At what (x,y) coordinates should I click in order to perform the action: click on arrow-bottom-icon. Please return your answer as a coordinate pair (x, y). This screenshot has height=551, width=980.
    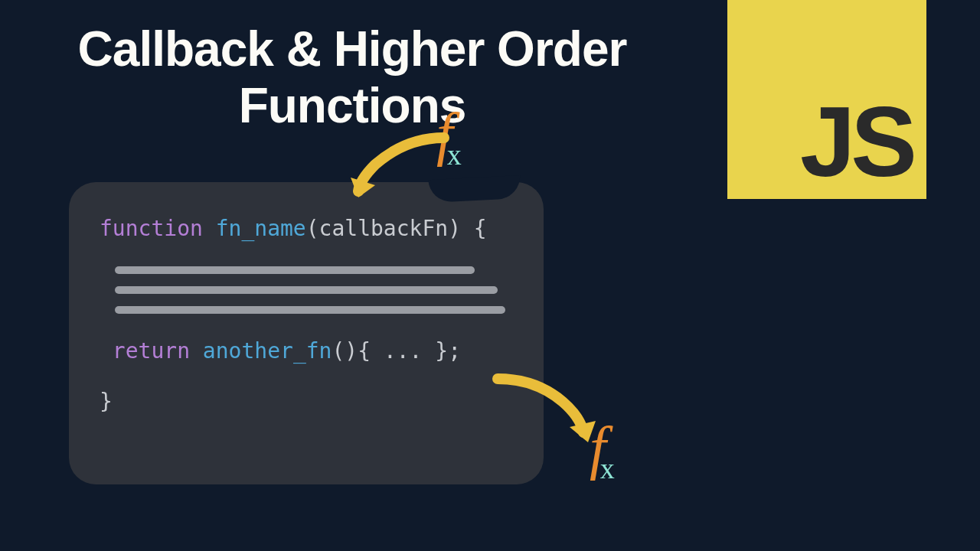
    Looking at the image, I should click on (547, 409).